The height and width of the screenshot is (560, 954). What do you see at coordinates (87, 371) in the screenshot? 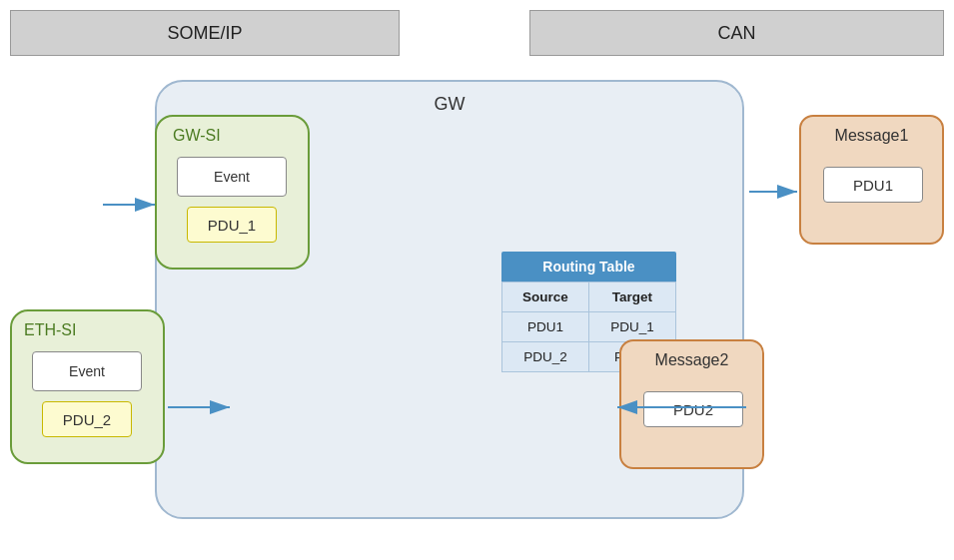
I see `eth-si-event: Event` at bounding box center [87, 371].